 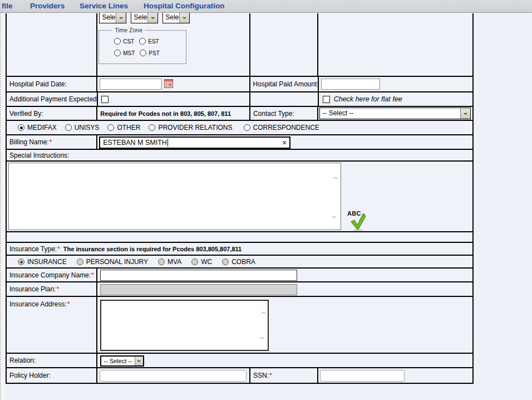 What do you see at coordinates (112, 18) in the screenshot?
I see `clipped-select-1: Select ›` at bounding box center [112, 18].